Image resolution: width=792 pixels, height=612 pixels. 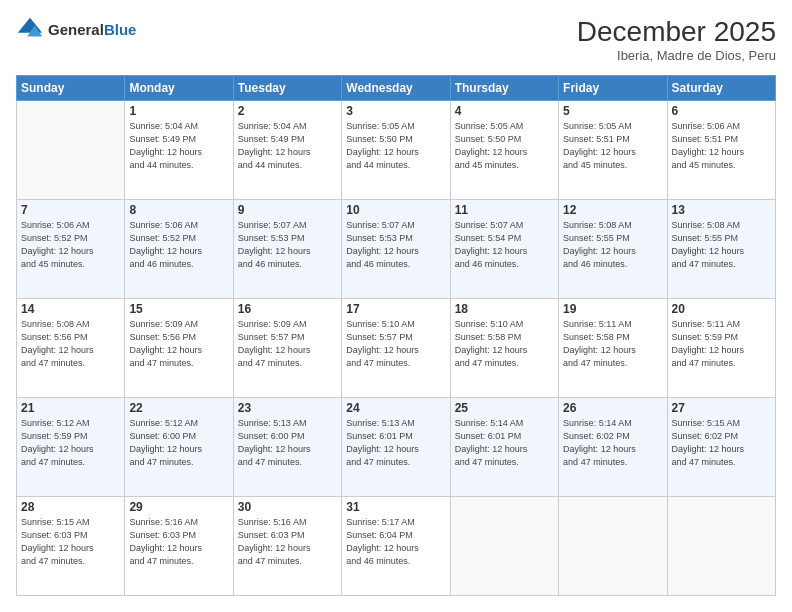 What do you see at coordinates (396, 507) in the screenshot?
I see `day-number: 31` at bounding box center [396, 507].